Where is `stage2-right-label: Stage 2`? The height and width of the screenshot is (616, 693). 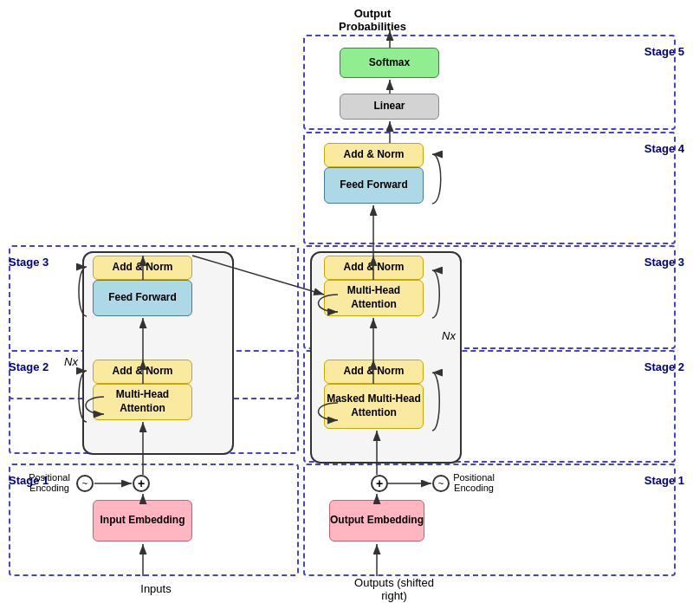 stage2-right-label: Stage 2 is located at coordinates (664, 367).